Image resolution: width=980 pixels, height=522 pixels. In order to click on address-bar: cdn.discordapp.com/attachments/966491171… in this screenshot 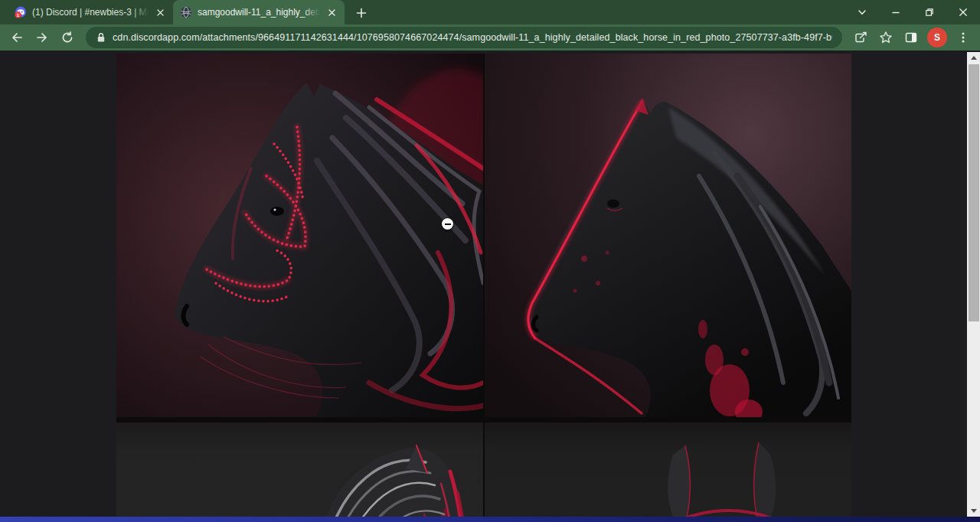, I will do `click(464, 38)`.